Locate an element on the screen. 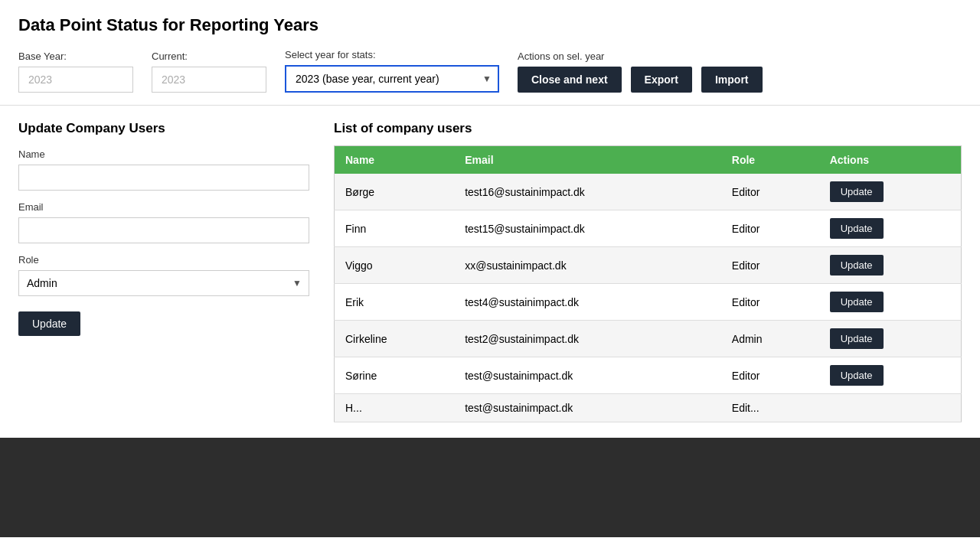 Image resolution: width=980 pixels, height=551 pixels. role-label: Role is located at coordinates (164, 260).